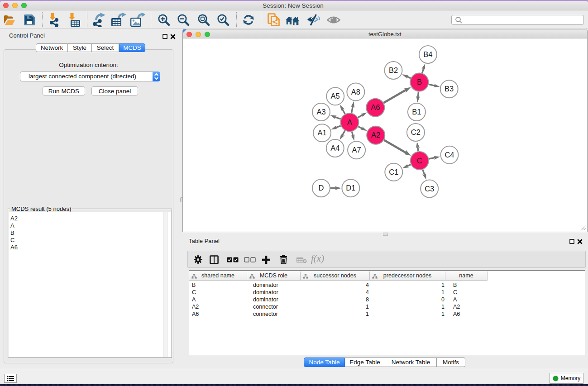 This screenshot has width=588, height=386. Describe the element at coordinates (416, 112) in the screenshot. I see `svg-text: B1` at that location.